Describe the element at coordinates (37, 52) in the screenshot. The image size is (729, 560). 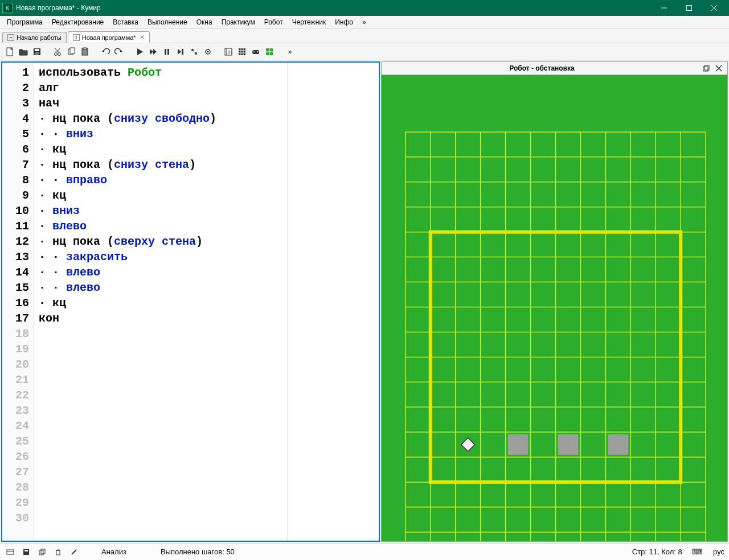
I see `save-file-button` at that location.